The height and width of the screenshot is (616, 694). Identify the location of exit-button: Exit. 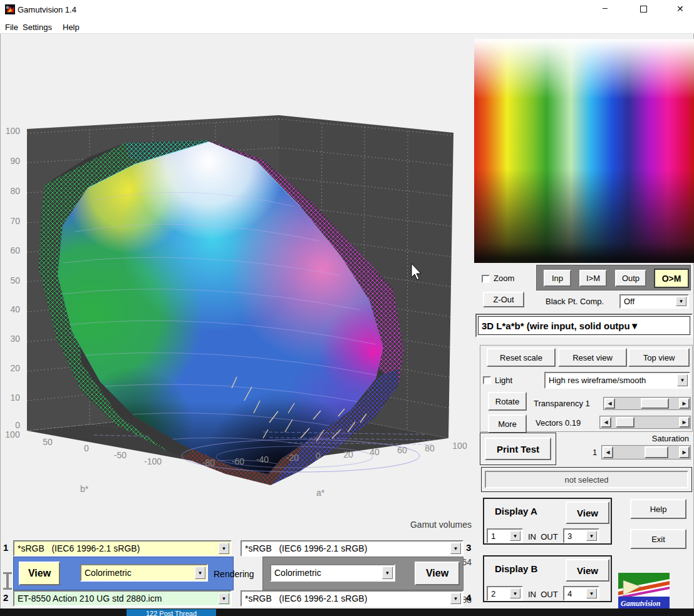
(658, 539).